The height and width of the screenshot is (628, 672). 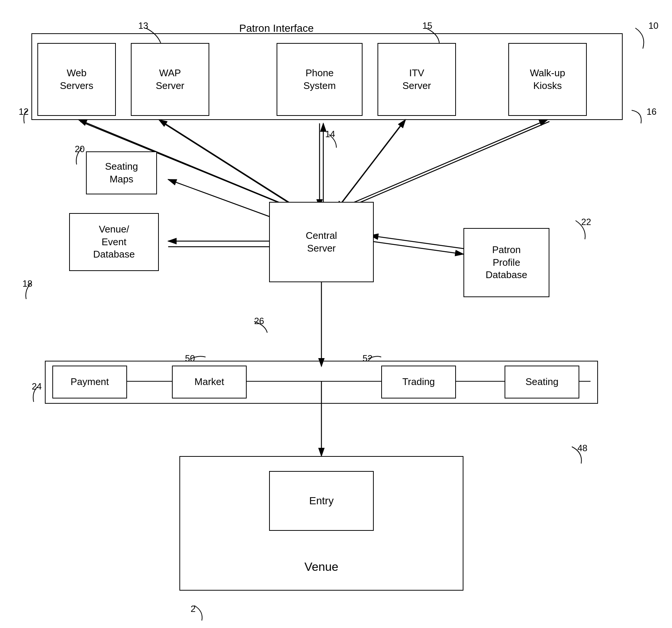 I want to click on seating-maps-box: SeatingMaps, so click(x=121, y=173).